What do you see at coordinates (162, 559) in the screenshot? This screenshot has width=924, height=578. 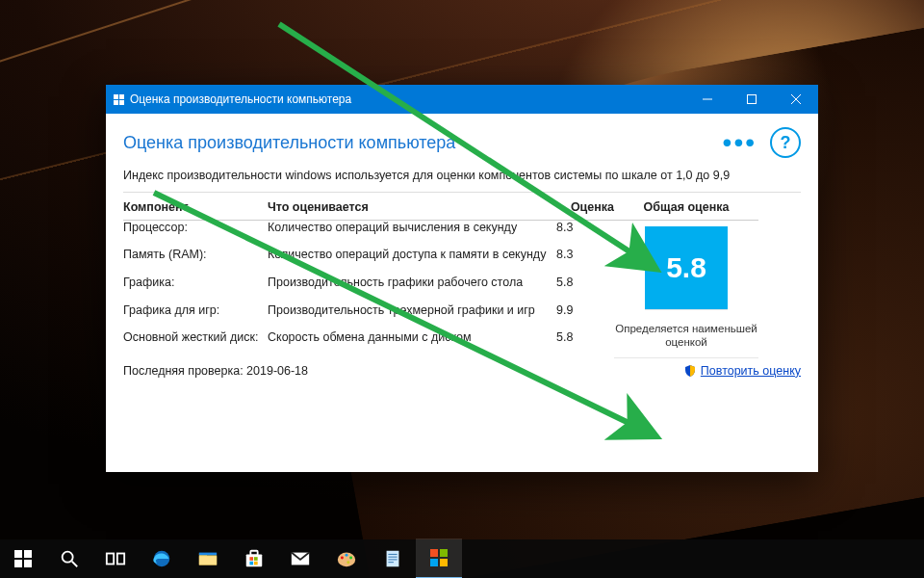 I see `edge-icon` at bounding box center [162, 559].